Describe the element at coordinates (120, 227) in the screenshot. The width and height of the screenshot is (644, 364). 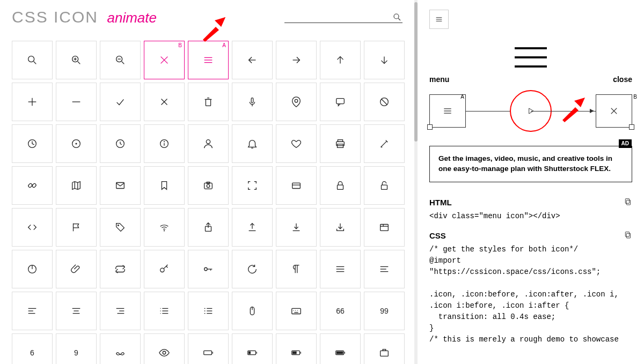
I see `icon-cell-tag` at that location.